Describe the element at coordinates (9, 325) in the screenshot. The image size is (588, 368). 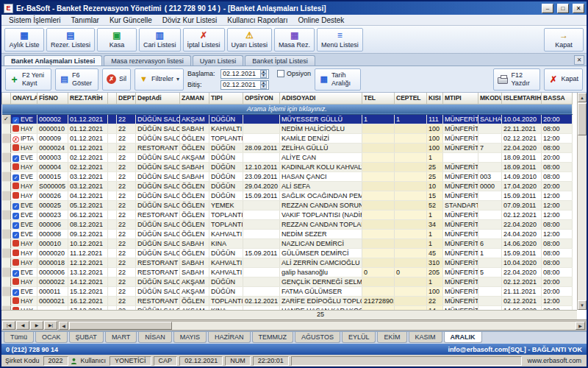
I see `nav-first-button: |◀` at that location.